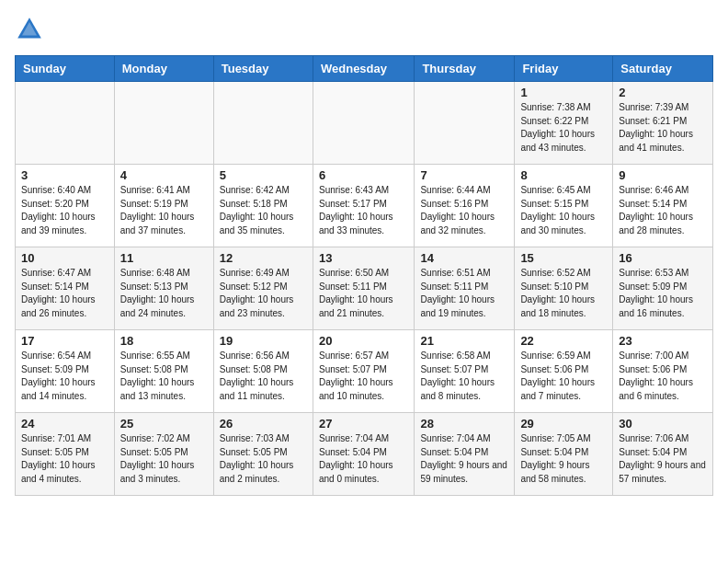 The image size is (728, 563). Describe the element at coordinates (563, 459) in the screenshot. I see `day-info: Sunrise: 7:05 AM Sunset: 5:04 PM Dayligh…` at that location.